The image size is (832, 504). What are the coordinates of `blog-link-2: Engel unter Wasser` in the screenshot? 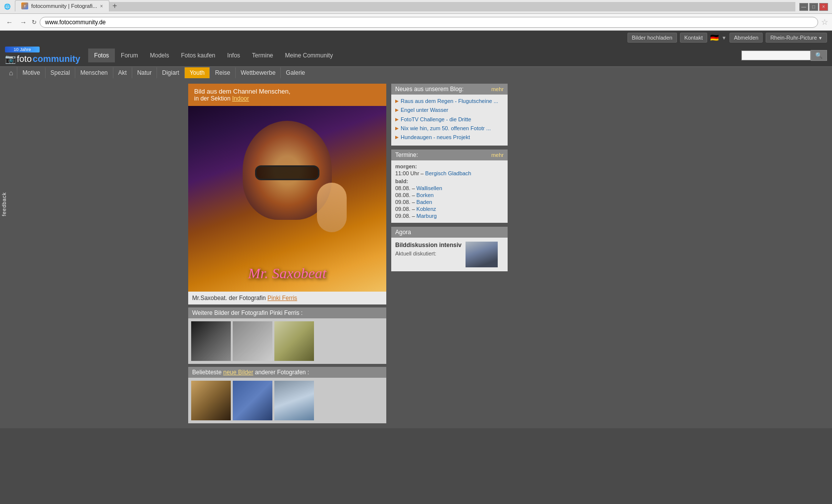 It's located at (424, 110).